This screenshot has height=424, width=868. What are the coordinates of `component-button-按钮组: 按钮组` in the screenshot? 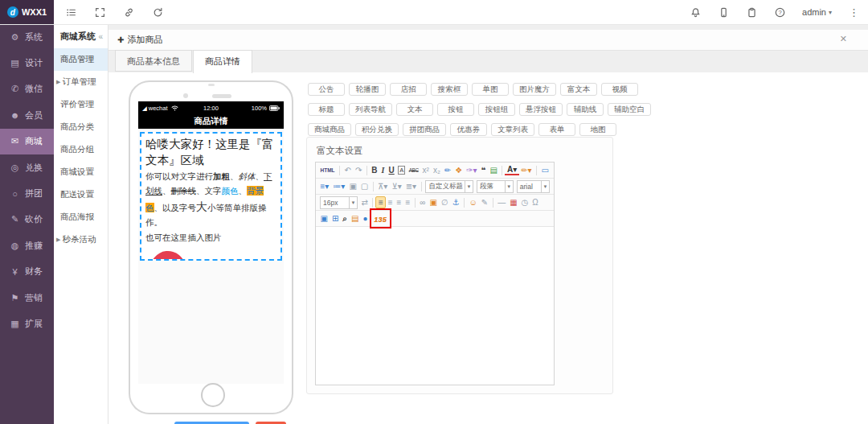 It's located at (497, 109).